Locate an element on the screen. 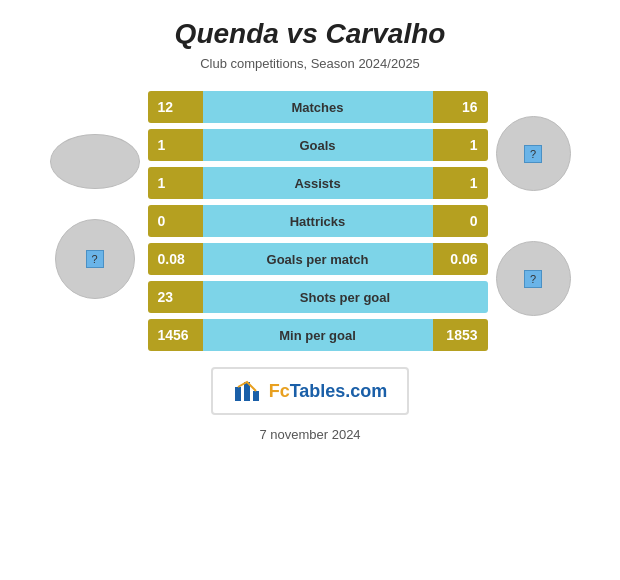 The image size is (620, 580). page-subtitle: Club competitions, Season 2024/2025 is located at coordinates (310, 64).